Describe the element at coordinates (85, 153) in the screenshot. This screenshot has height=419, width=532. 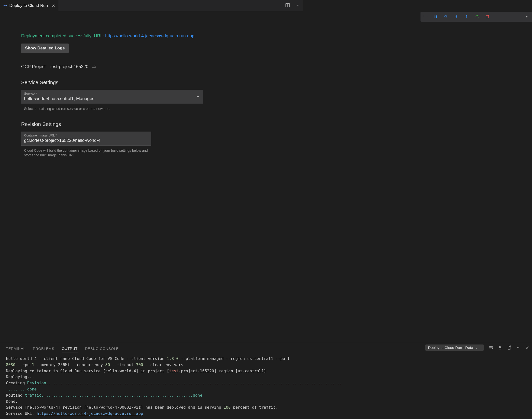
I see `container-hint: Cloud Code will build the container imag…` at that location.